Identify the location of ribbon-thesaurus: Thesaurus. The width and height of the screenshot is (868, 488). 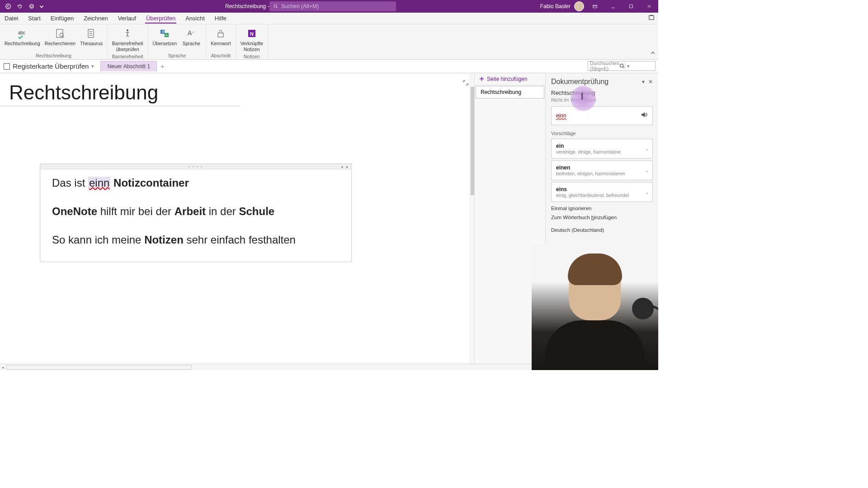
(91, 39).